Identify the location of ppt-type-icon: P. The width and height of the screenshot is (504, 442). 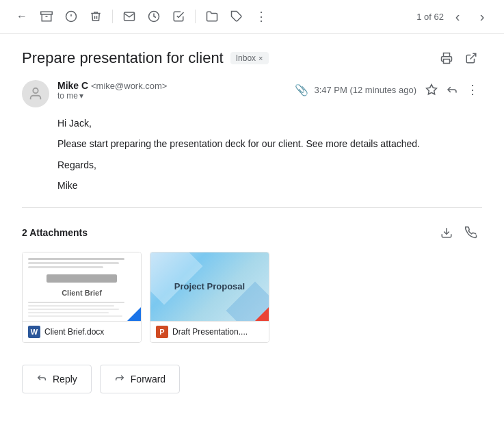
(162, 332).